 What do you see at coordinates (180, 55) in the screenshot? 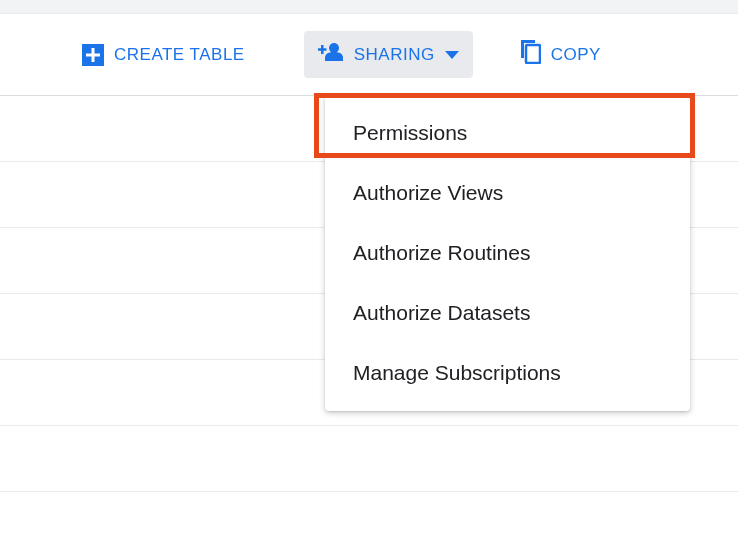
I see `create-table-label: CREATE TABLE` at bounding box center [180, 55].